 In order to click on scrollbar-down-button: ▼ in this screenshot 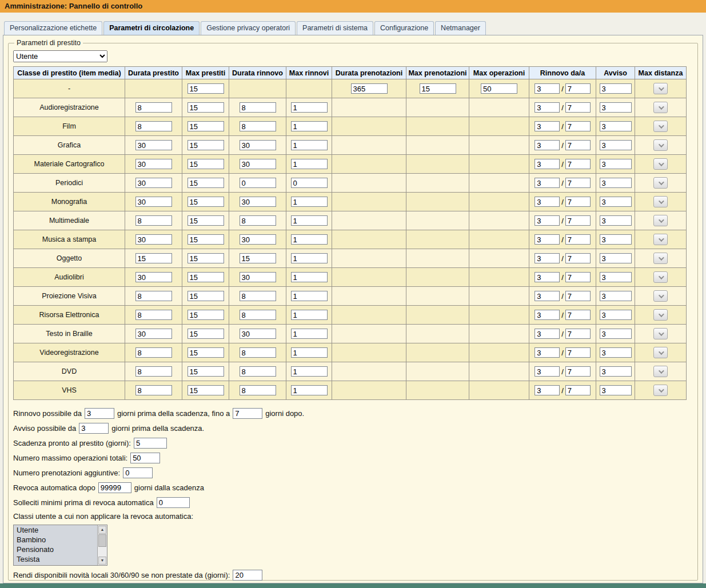, I will do `click(102, 561)`.